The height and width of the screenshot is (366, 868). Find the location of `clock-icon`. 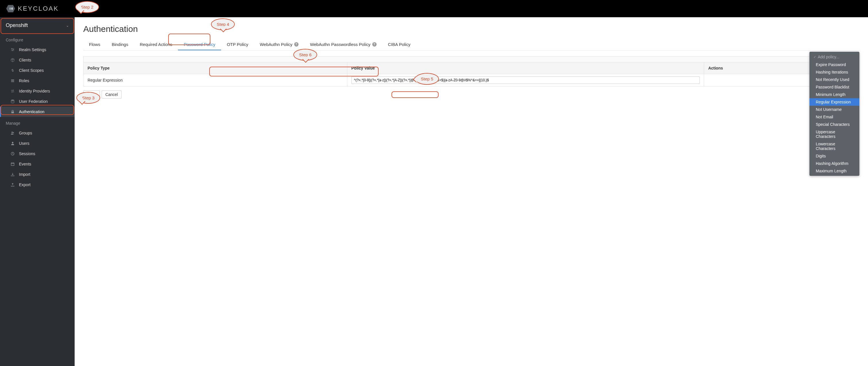

clock-icon is located at coordinates (13, 154).